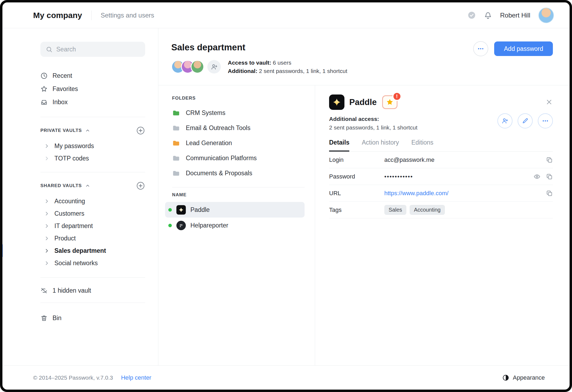  What do you see at coordinates (93, 238) in the screenshot?
I see `sidebar-item-product: Product` at bounding box center [93, 238].